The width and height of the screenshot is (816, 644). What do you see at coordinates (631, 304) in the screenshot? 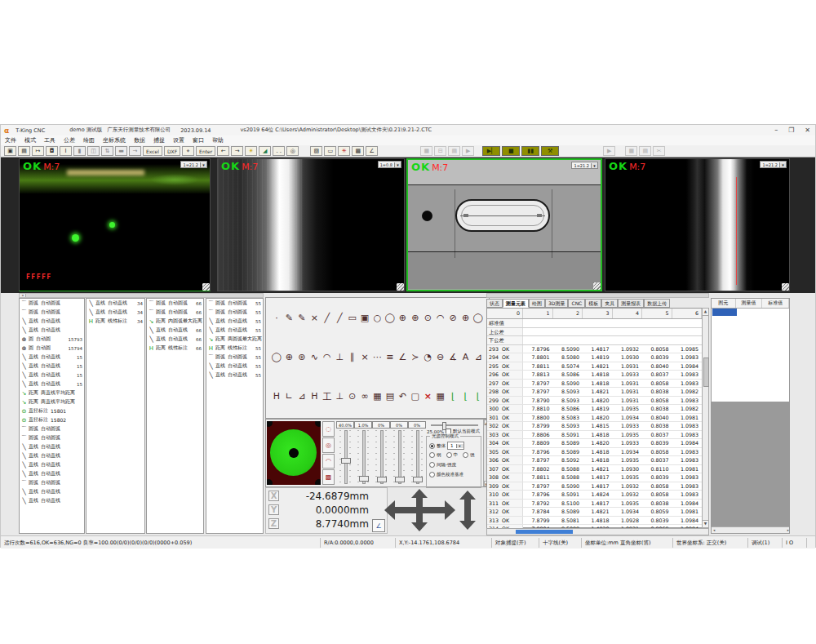
I see `tab-测量报表: 测量报表` at bounding box center [631, 304].